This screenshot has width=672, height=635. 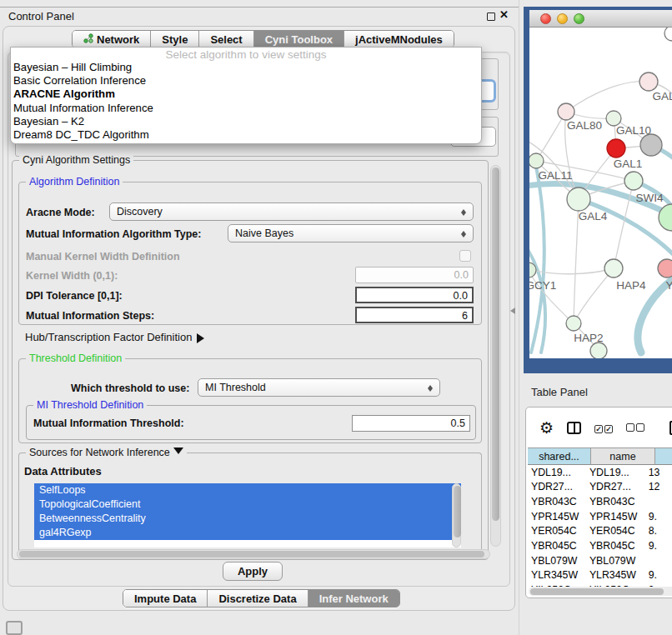 What do you see at coordinates (600, 18) in the screenshot?
I see `network-window-titlebar` at bounding box center [600, 18].